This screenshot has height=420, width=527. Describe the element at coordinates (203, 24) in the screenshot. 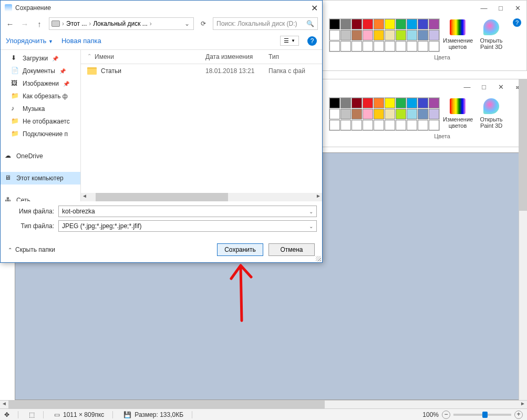

I see `refresh-icon: ⟳` at that location.